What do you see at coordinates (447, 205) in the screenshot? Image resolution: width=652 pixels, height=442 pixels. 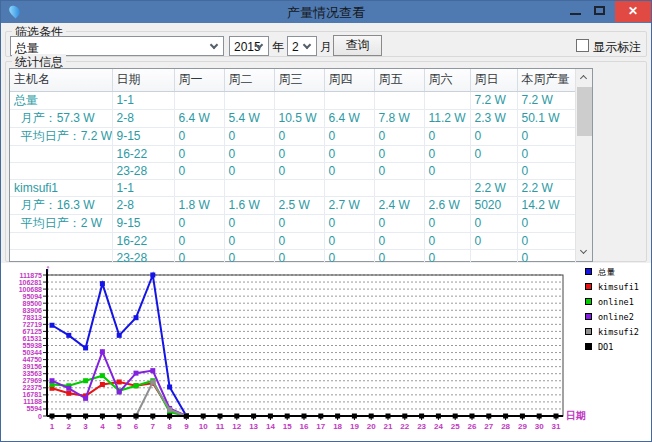 I see `table-cell: 2.6 W` at bounding box center [447, 205].